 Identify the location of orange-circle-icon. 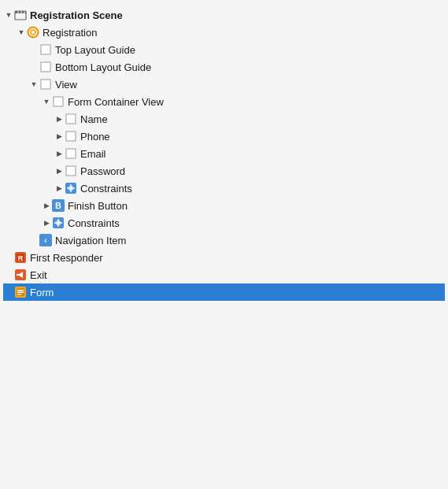
(33, 32).